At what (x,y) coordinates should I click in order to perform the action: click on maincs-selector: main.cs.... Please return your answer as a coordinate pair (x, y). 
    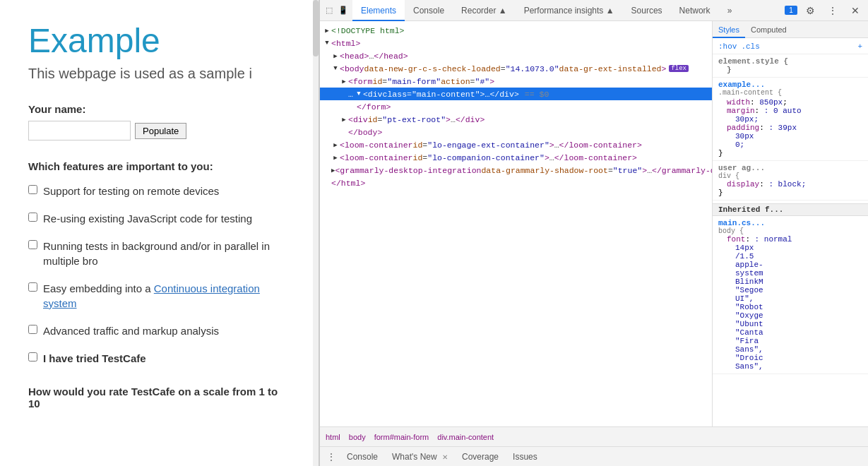
    Looking at the image, I should click on (790, 223).